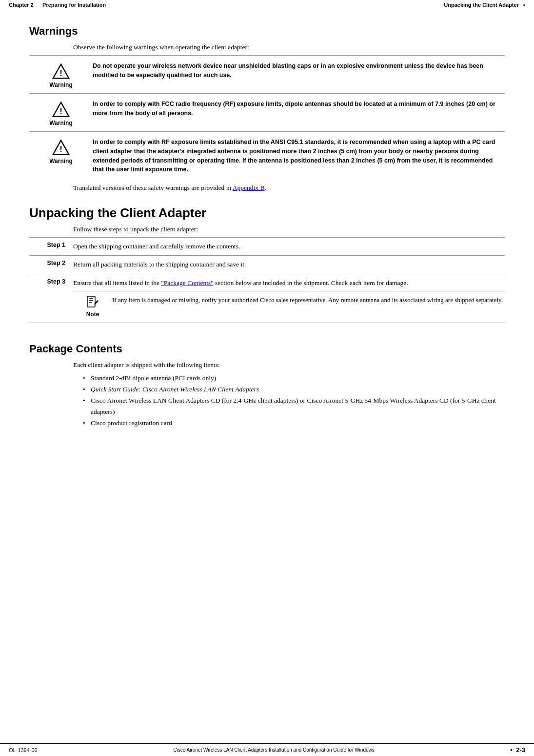 This screenshot has width=534, height=756. Describe the element at coordinates (267, 349) in the screenshot. I see `package-title: Package Contents` at that location.